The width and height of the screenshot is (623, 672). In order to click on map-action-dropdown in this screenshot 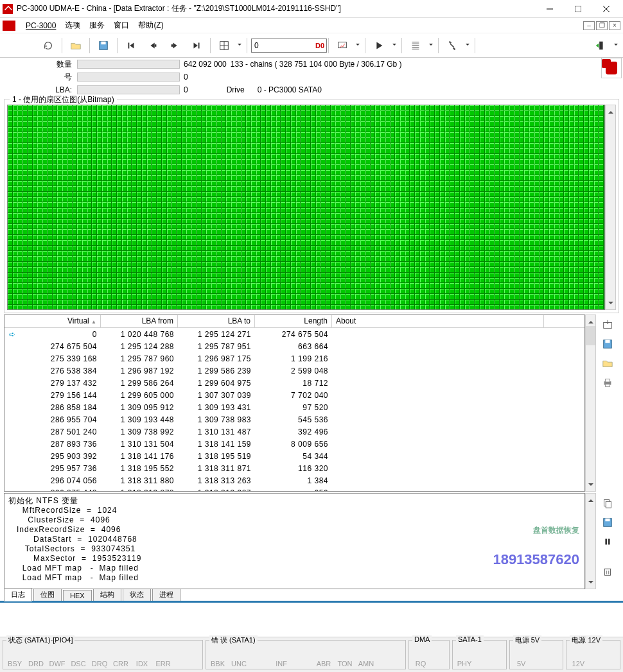, I will do `click(358, 46)`.